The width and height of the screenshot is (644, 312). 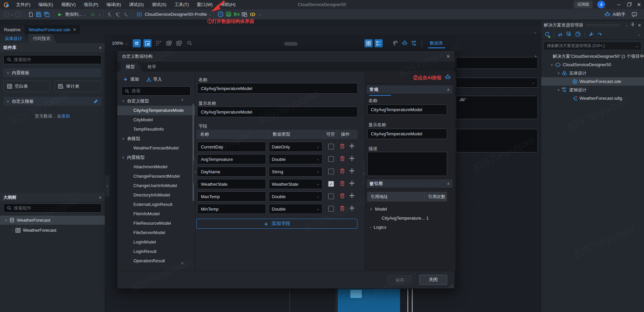 I want to click on build-icon, so click(x=110, y=14).